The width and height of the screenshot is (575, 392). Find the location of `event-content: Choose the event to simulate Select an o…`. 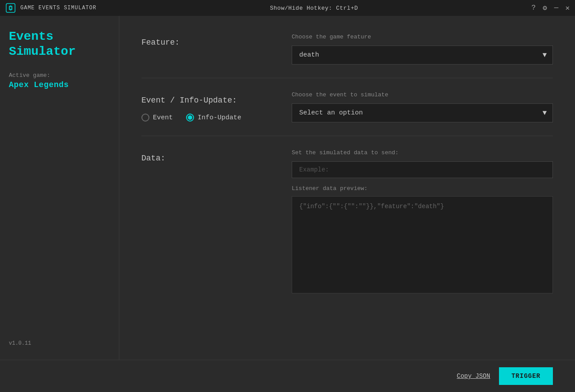

event-content: Choose the event to simulate Select an o… is located at coordinates (423, 107).